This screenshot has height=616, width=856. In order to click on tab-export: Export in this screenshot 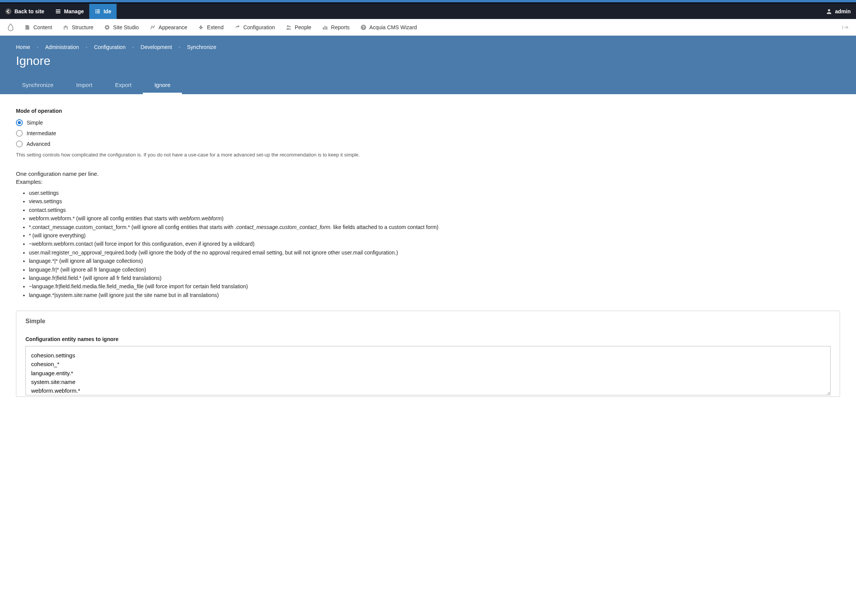, I will do `click(123, 86)`.